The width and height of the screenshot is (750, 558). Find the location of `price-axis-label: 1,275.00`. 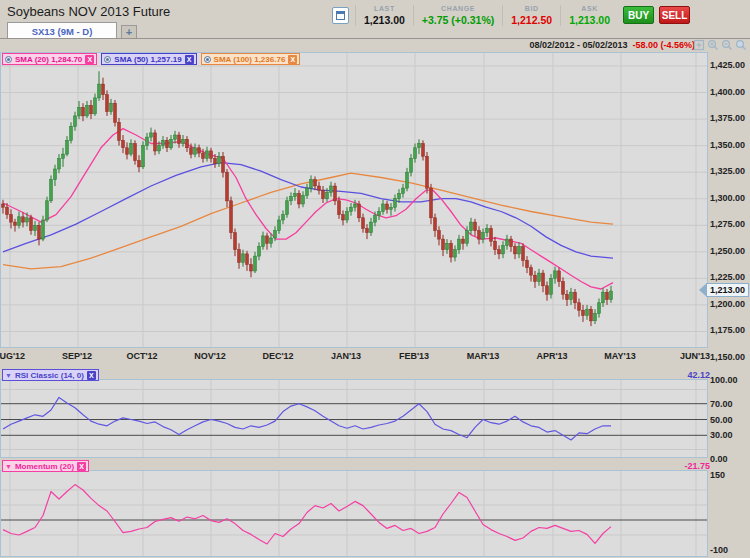

price-axis-label: 1,275.00 is located at coordinates (728, 224).